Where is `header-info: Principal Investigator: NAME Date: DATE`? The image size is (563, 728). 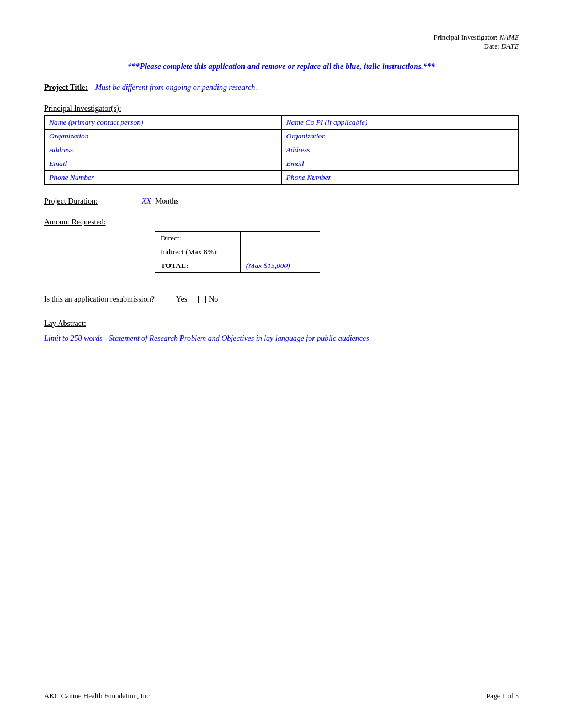 header-info: Principal Investigator: NAME Date: DATE is located at coordinates (282, 42).